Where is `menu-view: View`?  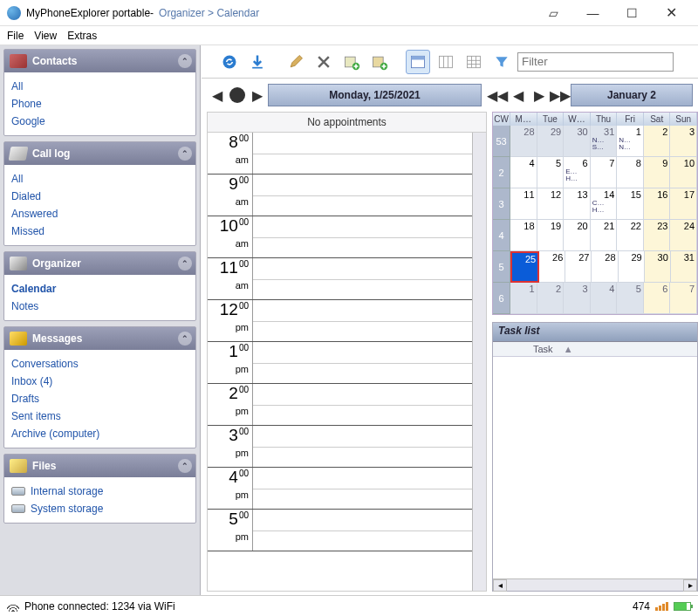
menu-view: View is located at coordinates (45, 36).